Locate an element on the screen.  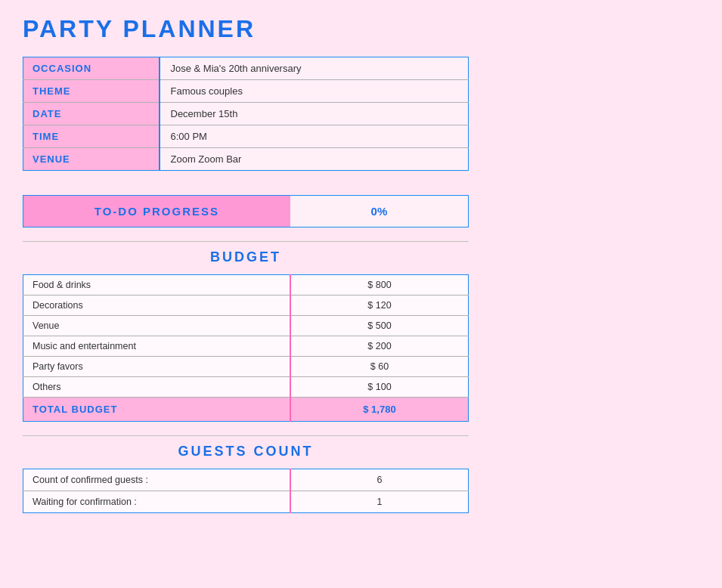
date-label: DATE is located at coordinates (91, 114).